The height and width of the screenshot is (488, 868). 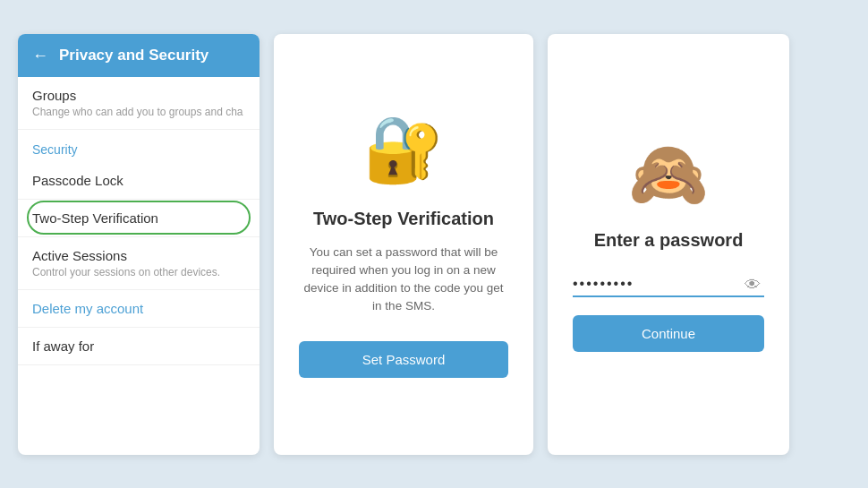 I want to click on settings-header: ← Privacy and Security, so click(x=139, y=56).